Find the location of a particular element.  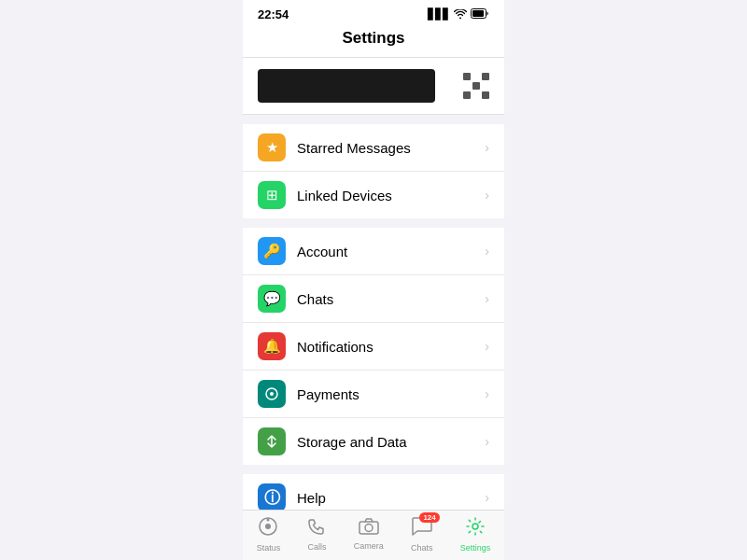

sidebar-item-starred-messages: ★ Starred Messages › is located at coordinates (374, 147).